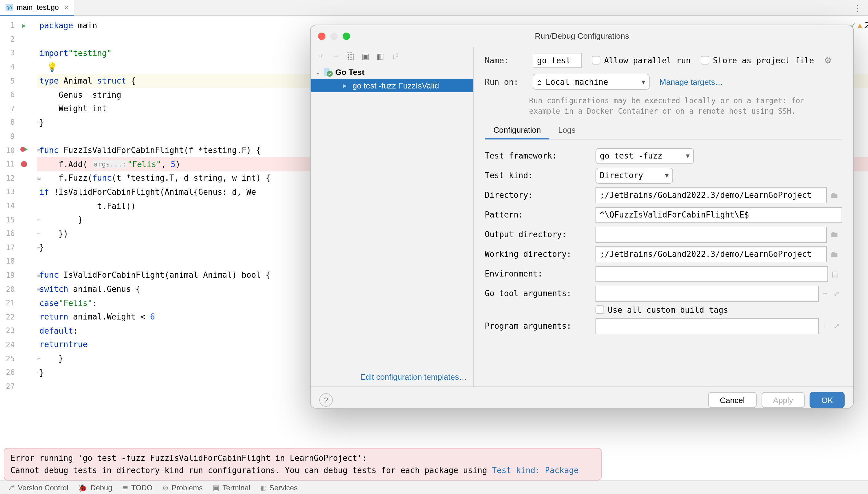  What do you see at coordinates (827, 400) in the screenshot?
I see `ok-button: OK` at bounding box center [827, 400].